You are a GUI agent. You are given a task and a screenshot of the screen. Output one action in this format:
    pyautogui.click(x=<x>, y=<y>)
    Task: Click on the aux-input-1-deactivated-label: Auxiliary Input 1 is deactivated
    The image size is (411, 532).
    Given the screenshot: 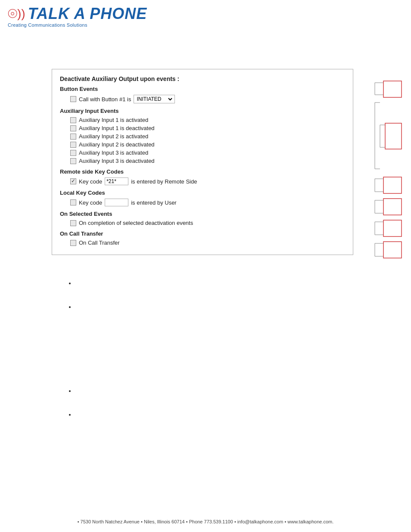 What is the action you would take?
    pyautogui.click(x=117, y=128)
    